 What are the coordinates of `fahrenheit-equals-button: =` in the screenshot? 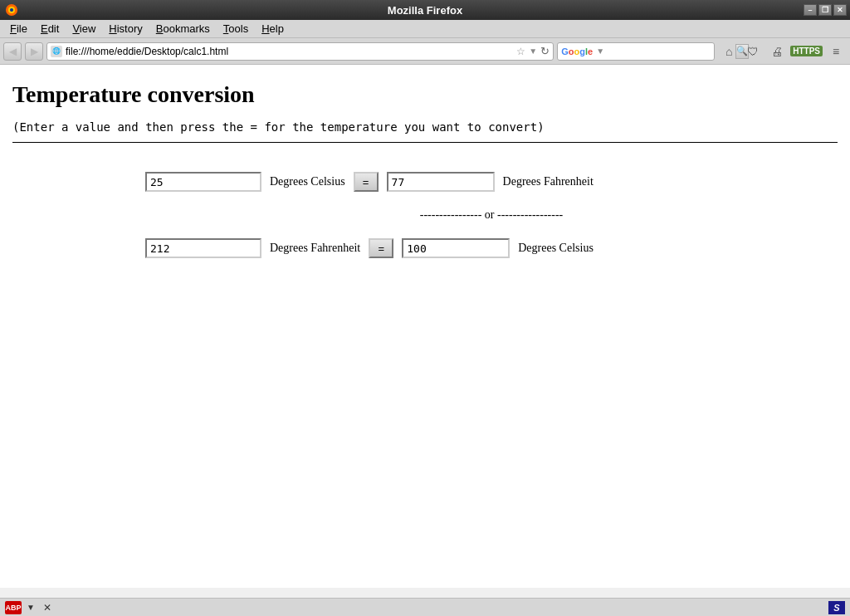 It's located at (381, 248).